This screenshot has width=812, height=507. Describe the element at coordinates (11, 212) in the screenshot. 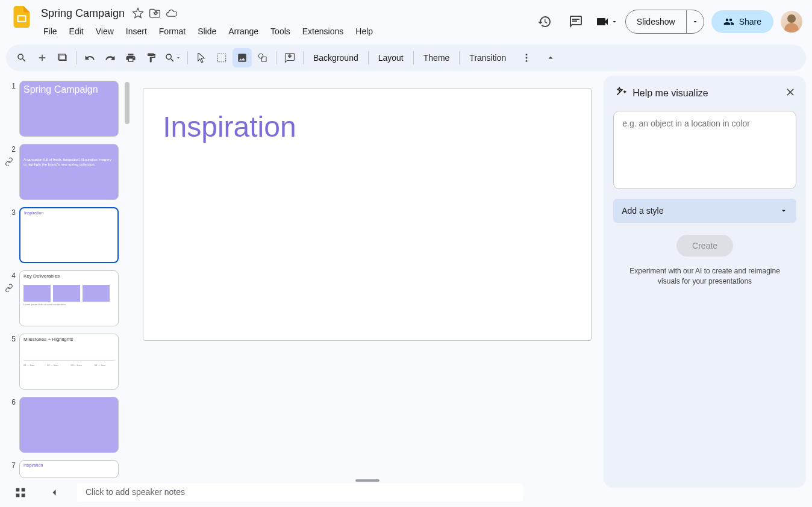

I see `slide-number: 3` at that location.